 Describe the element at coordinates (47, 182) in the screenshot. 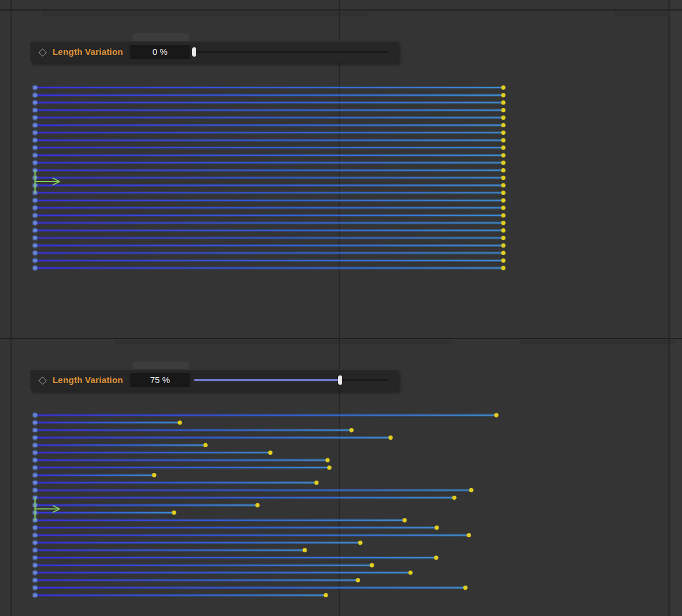

I see `direction-arrow` at that location.